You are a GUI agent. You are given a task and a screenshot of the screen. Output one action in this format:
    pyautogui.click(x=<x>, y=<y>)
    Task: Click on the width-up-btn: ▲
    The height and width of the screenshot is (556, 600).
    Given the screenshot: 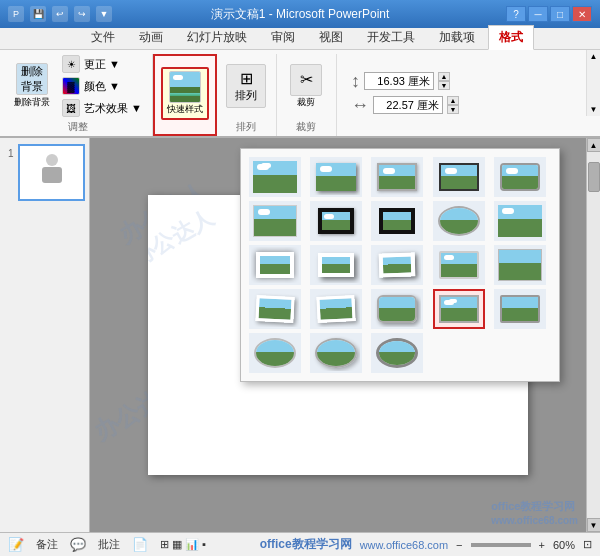 What is the action you would take?
    pyautogui.click(x=453, y=100)
    